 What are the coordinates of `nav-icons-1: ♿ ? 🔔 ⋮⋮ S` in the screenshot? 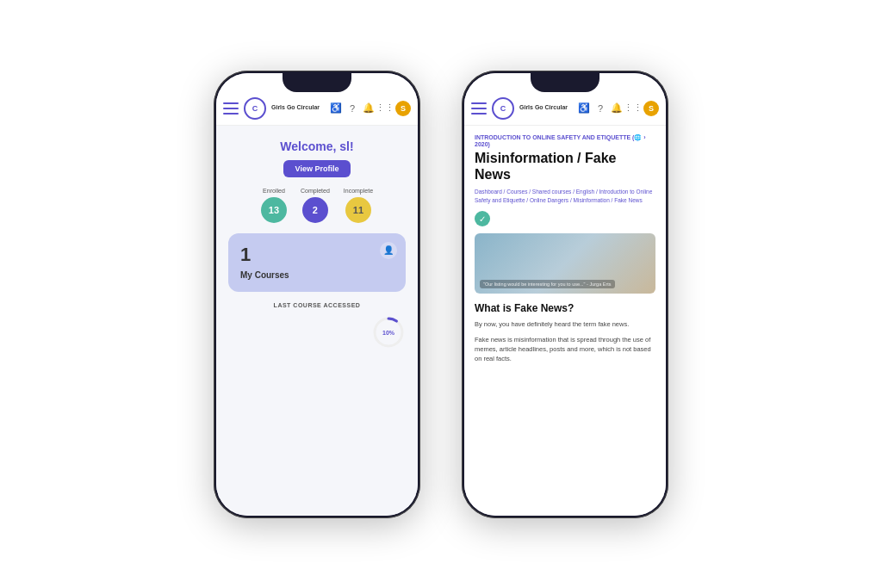 It's located at (370, 108).